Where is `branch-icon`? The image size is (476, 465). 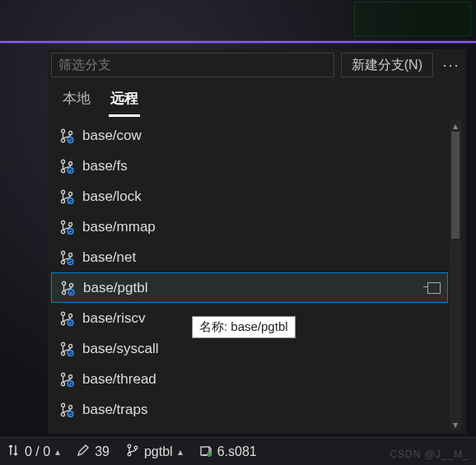
branch-icon is located at coordinates (133, 452).